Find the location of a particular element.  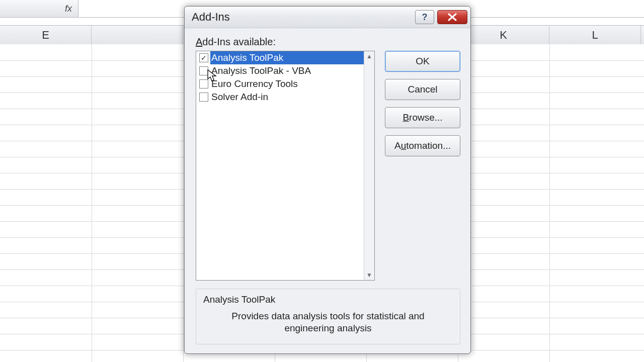

question-icon: ? is located at coordinates (425, 17).